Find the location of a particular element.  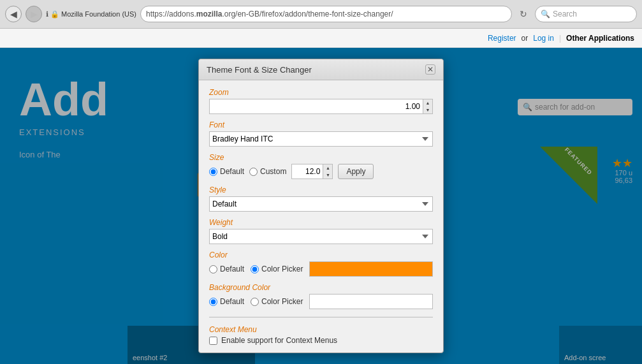

size-custom-radio is located at coordinates (254, 172).